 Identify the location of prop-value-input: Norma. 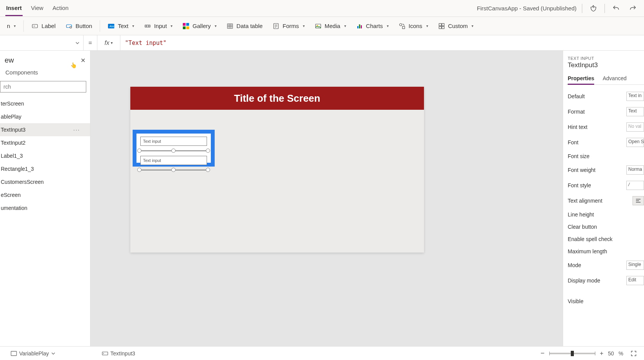
(635, 170).